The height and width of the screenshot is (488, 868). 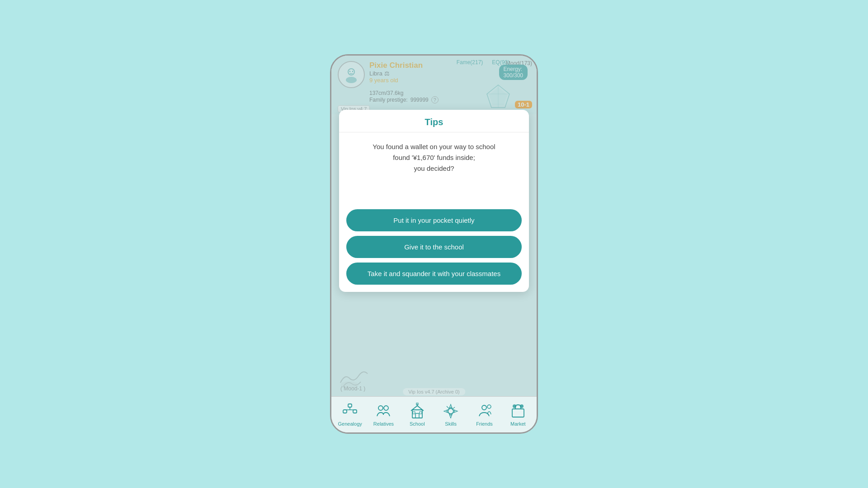 What do you see at coordinates (518, 424) in the screenshot?
I see `nav-label-market: Market` at bounding box center [518, 424].